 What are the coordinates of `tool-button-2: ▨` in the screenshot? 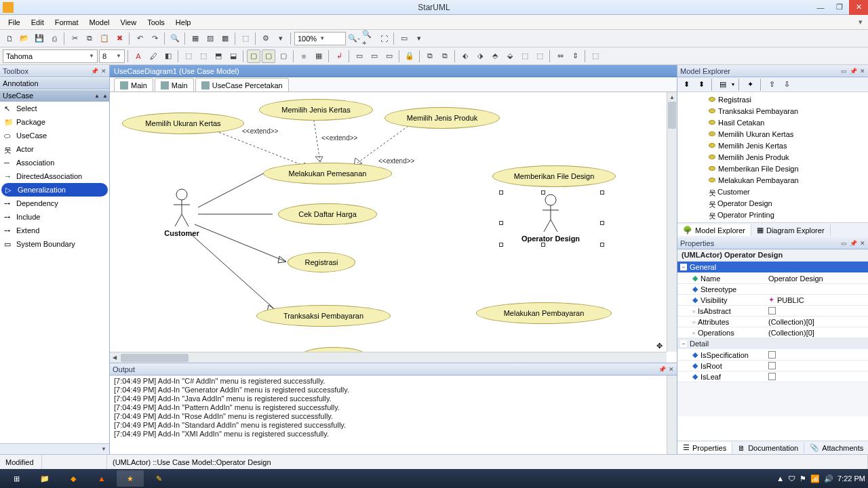 It's located at (210, 39).